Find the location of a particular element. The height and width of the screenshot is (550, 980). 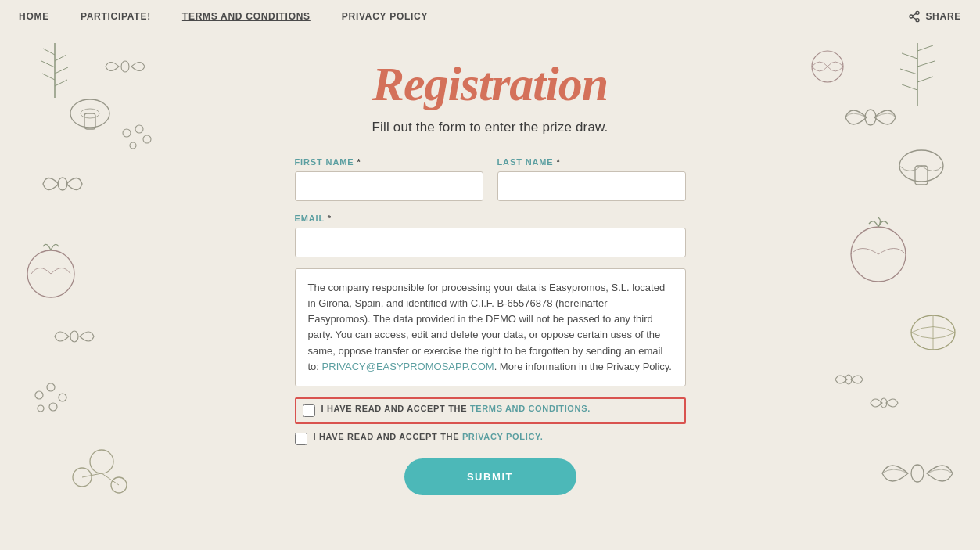

privacy-notice: The company responsible for processing y… is located at coordinates (490, 327).